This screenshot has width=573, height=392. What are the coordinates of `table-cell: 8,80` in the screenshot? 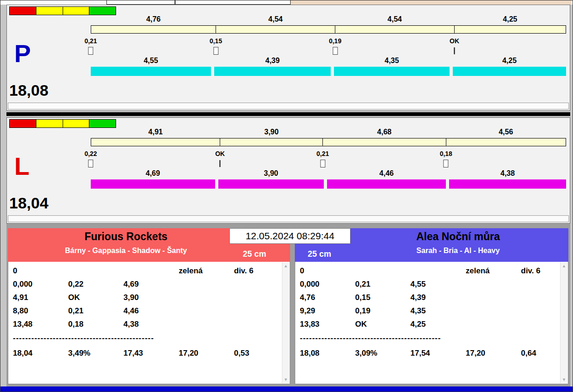 It's located at (41, 311).